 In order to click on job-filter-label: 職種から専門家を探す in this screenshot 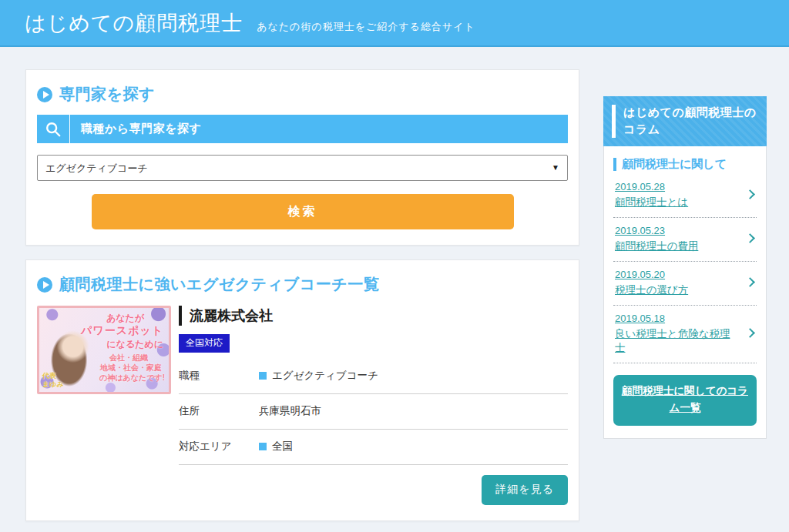, I will do `click(136, 129)`.